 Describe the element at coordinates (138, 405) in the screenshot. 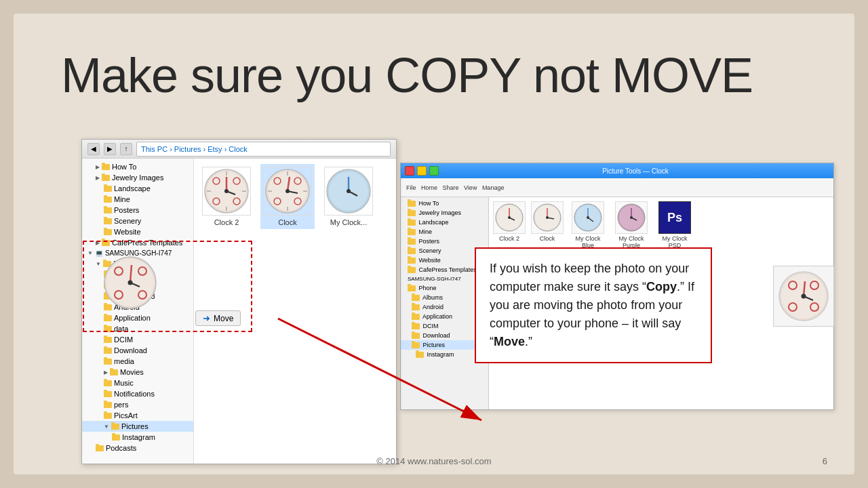

I see `fe-tree-pers: pers` at that location.